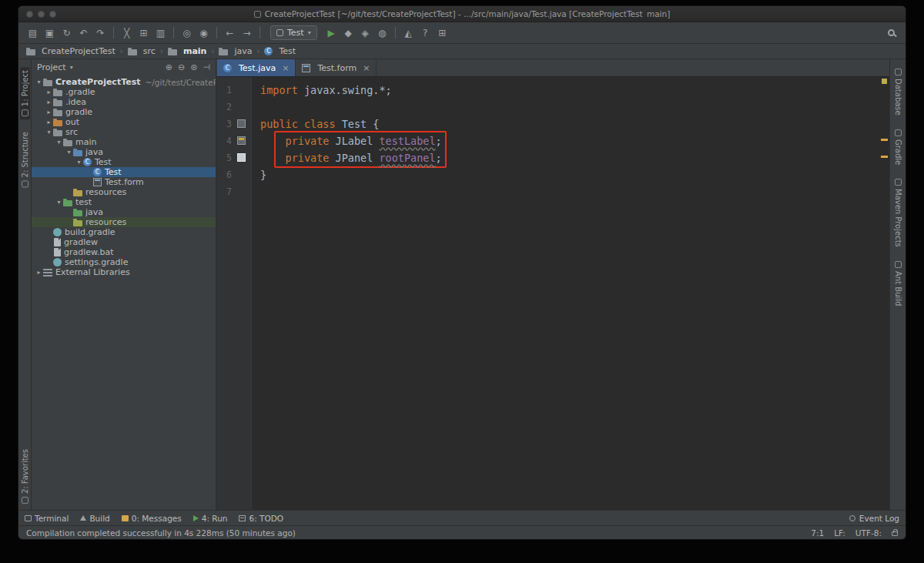  Describe the element at coordinates (818, 533) in the screenshot. I see `caret-position-widget: 7:1` at that location.